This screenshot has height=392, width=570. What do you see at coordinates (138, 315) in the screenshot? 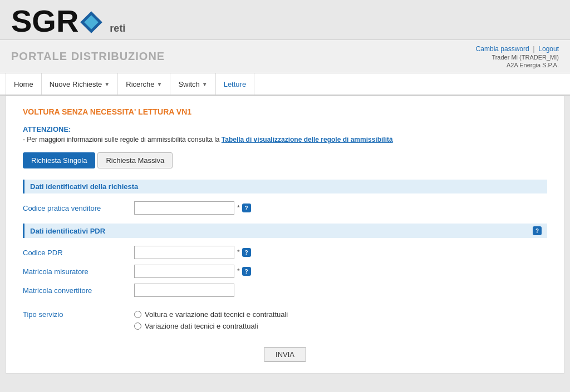
I see `radio-input-voltura` at bounding box center [138, 315].